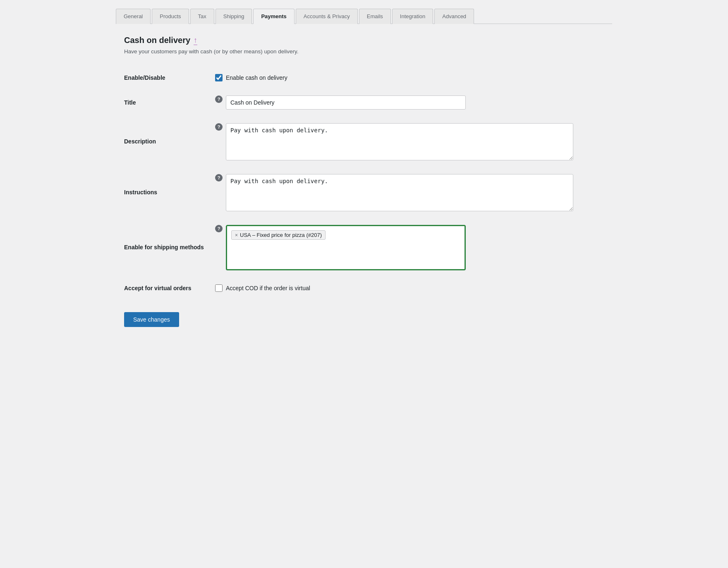 The image size is (728, 568). Describe the element at coordinates (219, 229) in the screenshot. I see `shipping-methods-help-icon: ?` at that location.